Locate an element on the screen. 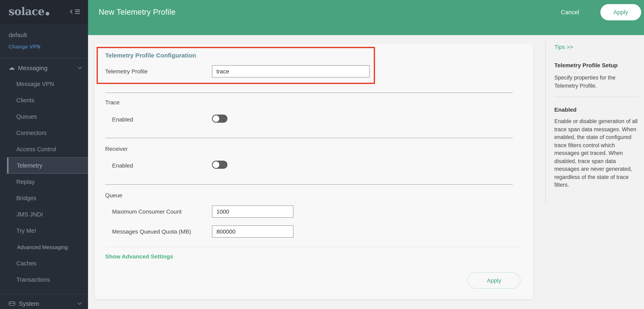  logo-bar: solace is located at coordinates (44, 12).